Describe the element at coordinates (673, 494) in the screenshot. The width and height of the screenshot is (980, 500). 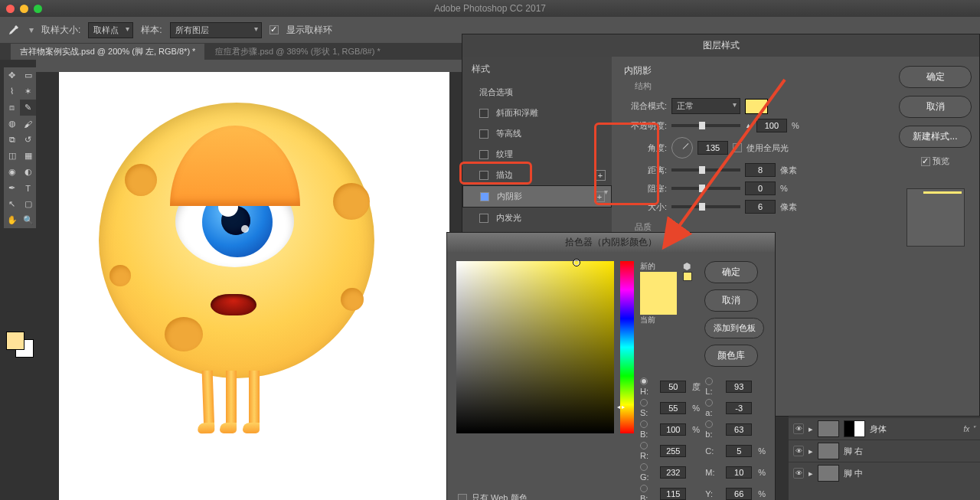
I see `bc-input` at that location.